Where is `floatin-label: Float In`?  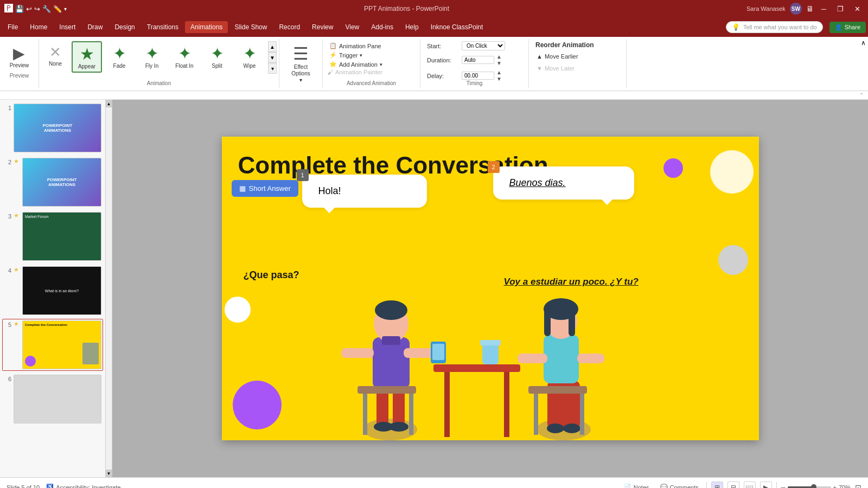 floatin-label: Float In is located at coordinates (184, 66).